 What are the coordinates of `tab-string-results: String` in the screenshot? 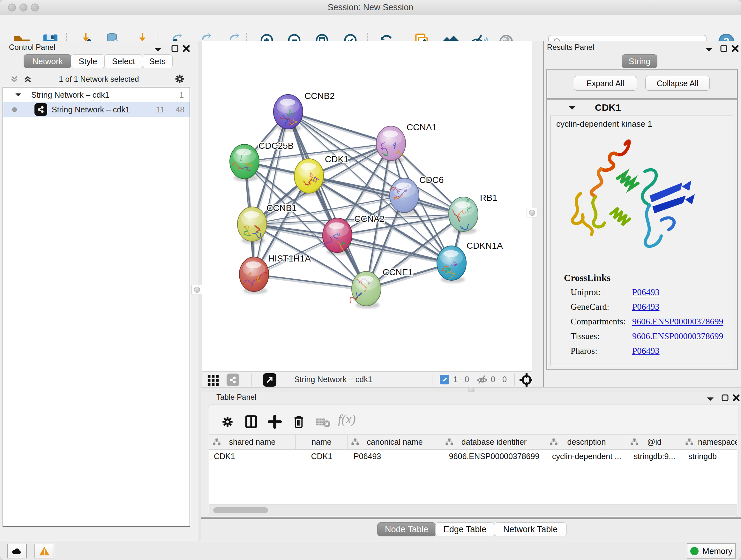 It's located at (639, 61).